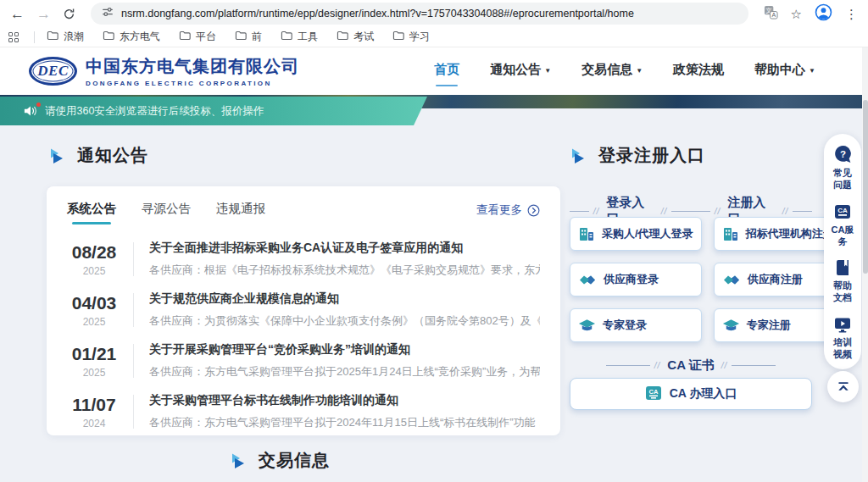 The width and height of the screenshot is (868, 482). What do you see at coordinates (612, 71) in the screenshot?
I see `nav-item: 交易信息 ▼` at bounding box center [612, 71].